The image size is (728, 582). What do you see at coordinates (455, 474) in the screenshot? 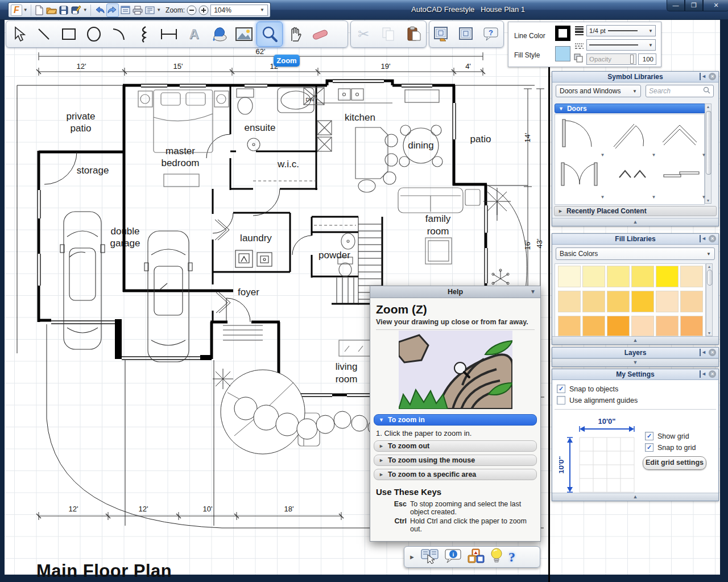
I see `help-section-zoom-area: ► To zoom to a specific area` at bounding box center [455, 474].